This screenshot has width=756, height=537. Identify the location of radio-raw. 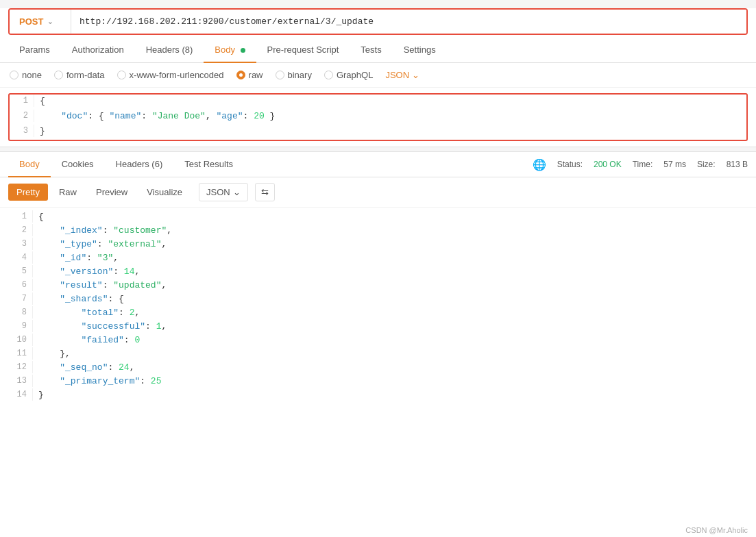
(241, 75).